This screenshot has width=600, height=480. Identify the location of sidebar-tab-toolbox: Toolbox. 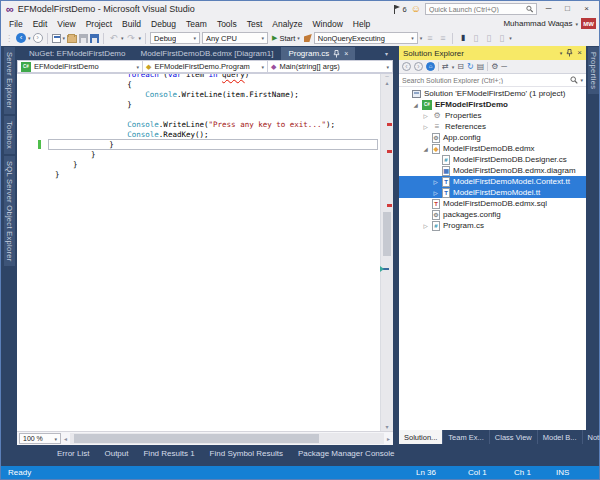
(10, 135).